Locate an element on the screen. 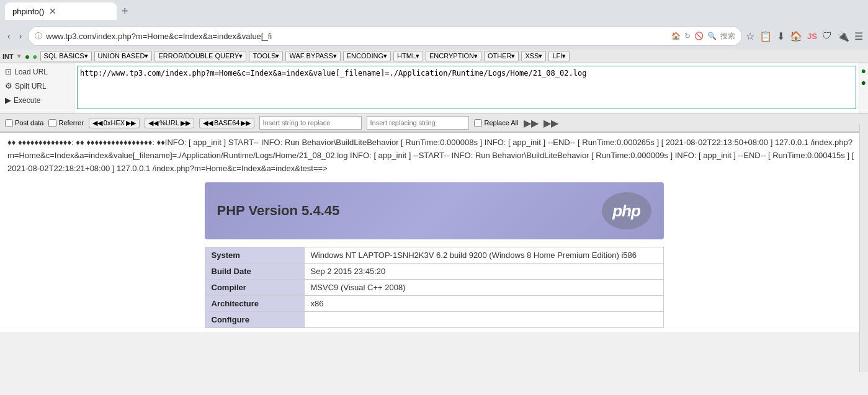  split-url-label: Split URL is located at coordinates (31, 86).